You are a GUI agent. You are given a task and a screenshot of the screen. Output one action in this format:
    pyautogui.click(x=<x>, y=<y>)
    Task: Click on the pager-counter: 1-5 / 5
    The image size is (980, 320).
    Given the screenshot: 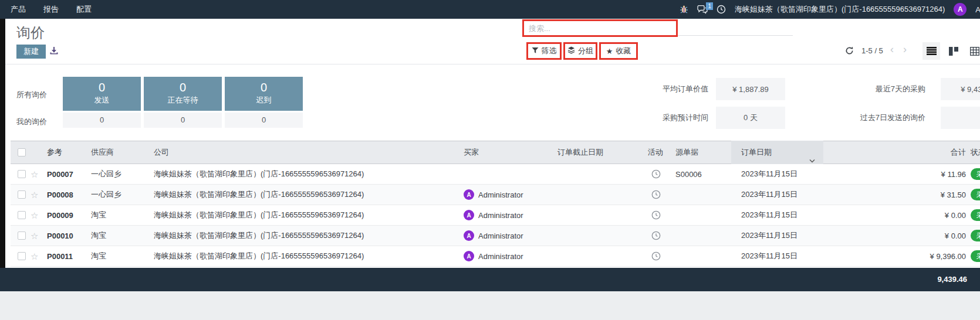 What is the action you would take?
    pyautogui.click(x=872, y=50)
    